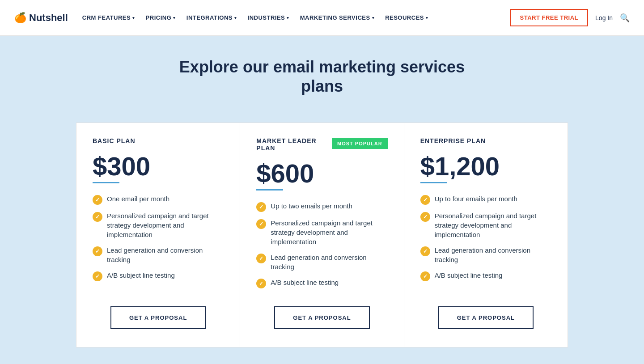 This screenshot has width=644, height=364. Describe the element at coordinates (322, 174) in the screenshot. I see `market-leader-plan-price: $600` at that location.